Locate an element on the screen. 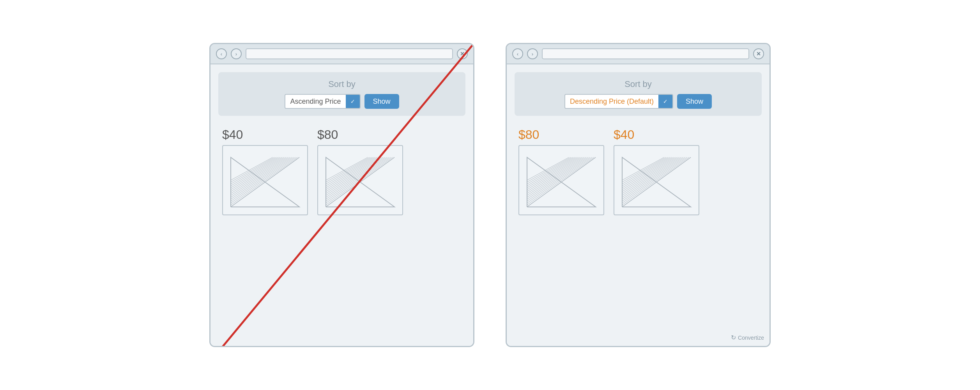 The width and height of the screenshot is (980, 390). close-button-2: ✕ is located at coordinates (759, 54).